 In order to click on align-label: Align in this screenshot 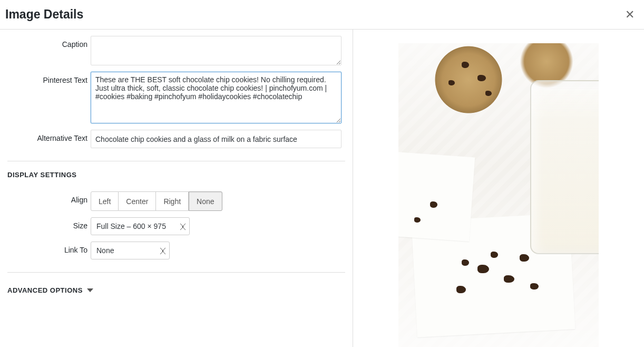, I will do `click(49, 198)`.